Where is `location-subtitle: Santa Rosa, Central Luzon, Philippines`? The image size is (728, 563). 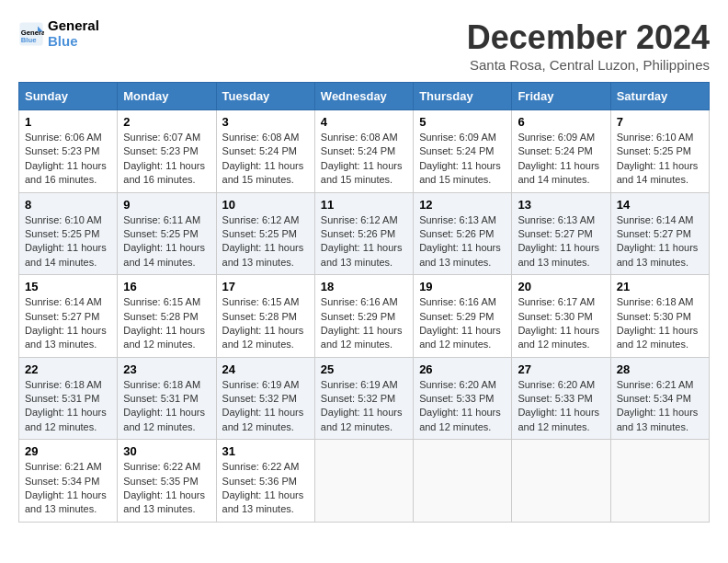
location-subtitle: Santa Rosa, Central Luzon, Philippines is located at coordinates (588, 64).